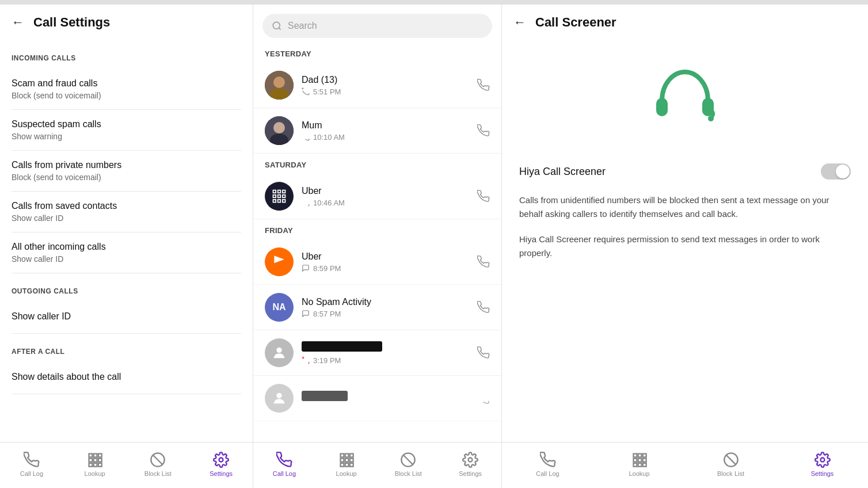  What do you see at coordinates (95, 464) in the screenshot?
I see `nav-lookup-1: Lookup` at bounding box center [95, 464].